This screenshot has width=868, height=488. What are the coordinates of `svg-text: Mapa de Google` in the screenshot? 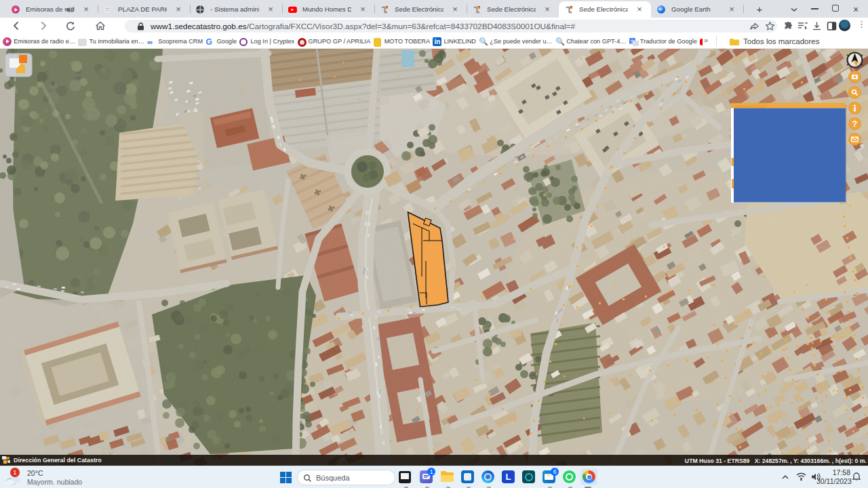 It's located at (751, 106).